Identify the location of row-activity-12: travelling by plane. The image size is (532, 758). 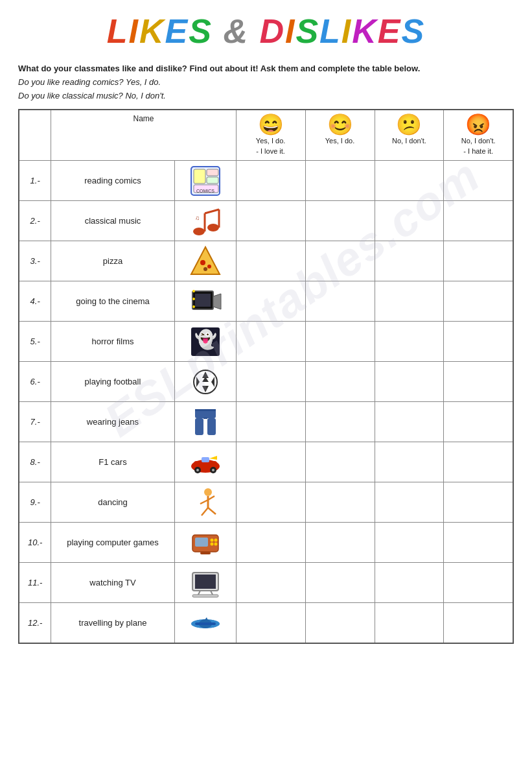
(113, 623).